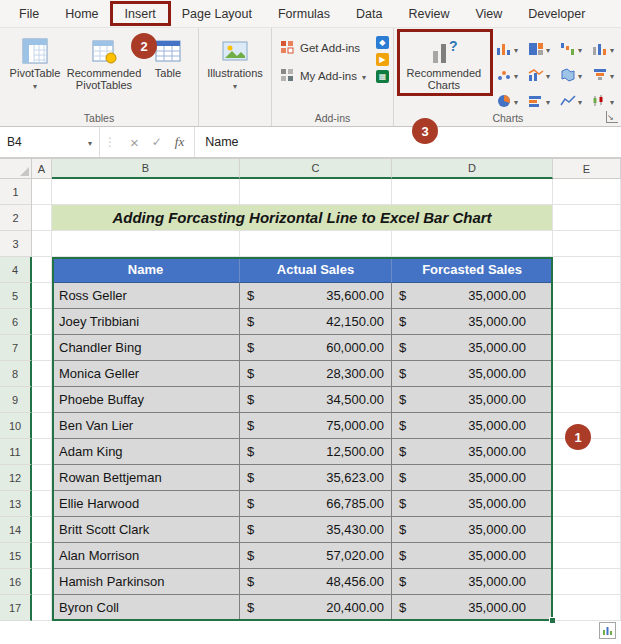 The height and width of the screenshot is (644, 621). I want to click on funnel-chart-button, so click(605, 75).